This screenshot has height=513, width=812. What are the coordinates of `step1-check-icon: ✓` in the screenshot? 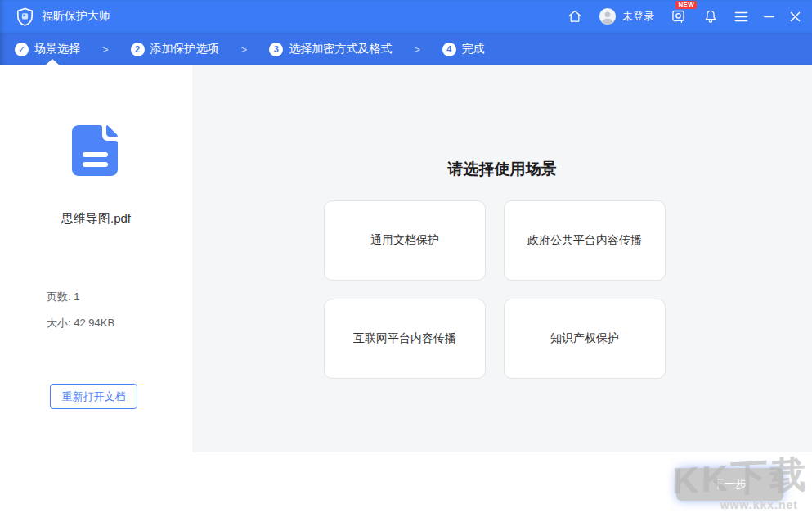 It's located at (21, 49).